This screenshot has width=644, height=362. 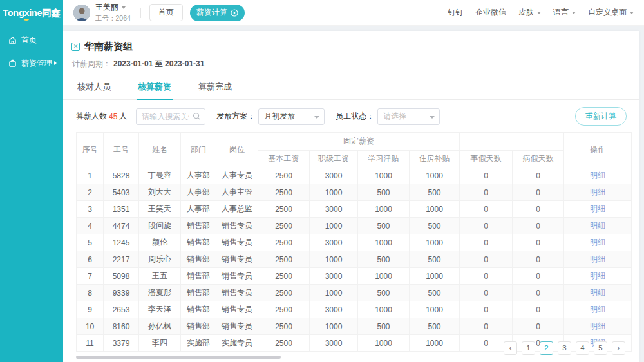 I want to click on nav-tab-label: 薪资计算, so click(x=212, y=13).